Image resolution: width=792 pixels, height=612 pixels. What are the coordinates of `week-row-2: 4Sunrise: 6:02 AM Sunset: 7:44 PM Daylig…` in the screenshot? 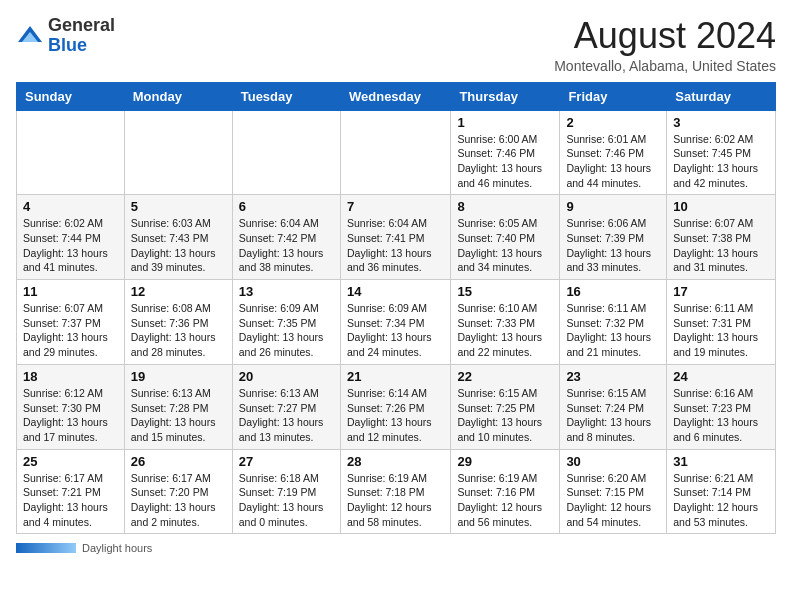 It's located at (396, 238).